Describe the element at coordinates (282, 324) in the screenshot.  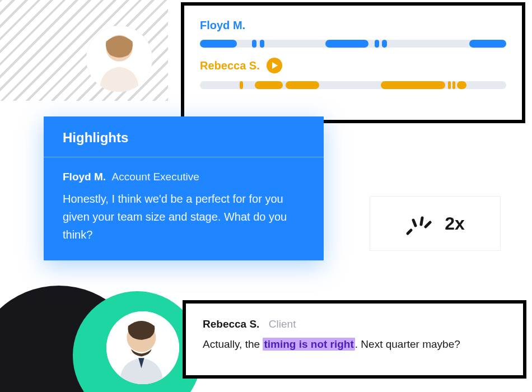
I see `transcript-speaker-role: Client` at that location.